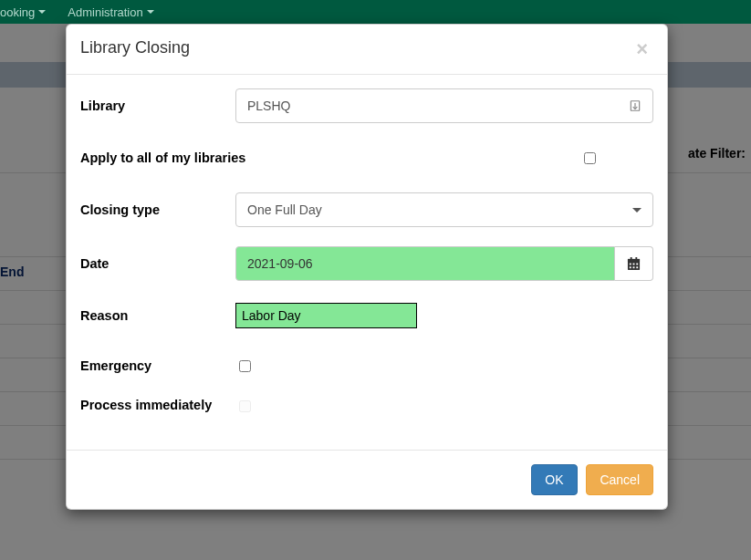  Describe the element at coordinates (110, 13) in the screenshot. I see `nav-administration: Administration` at that location.